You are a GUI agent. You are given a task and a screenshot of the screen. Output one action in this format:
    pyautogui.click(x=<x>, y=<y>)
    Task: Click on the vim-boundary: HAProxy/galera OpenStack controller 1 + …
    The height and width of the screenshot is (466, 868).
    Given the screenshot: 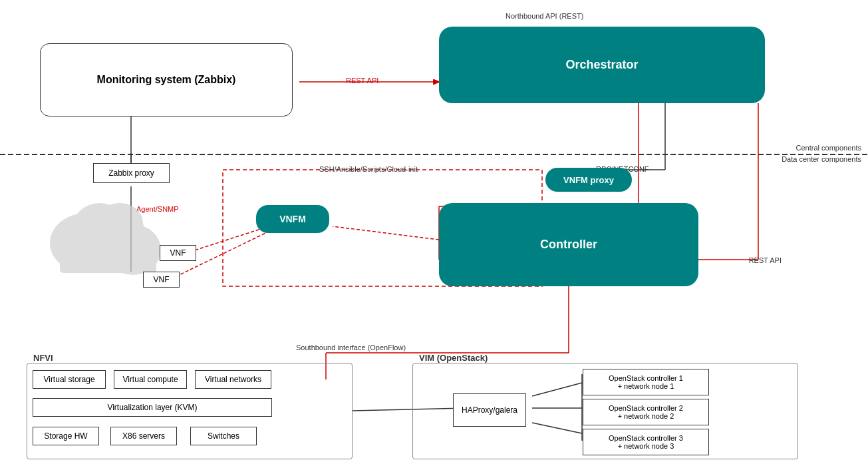 What is the action you would take?
    pyautogui.click(x=605, y=411)
    